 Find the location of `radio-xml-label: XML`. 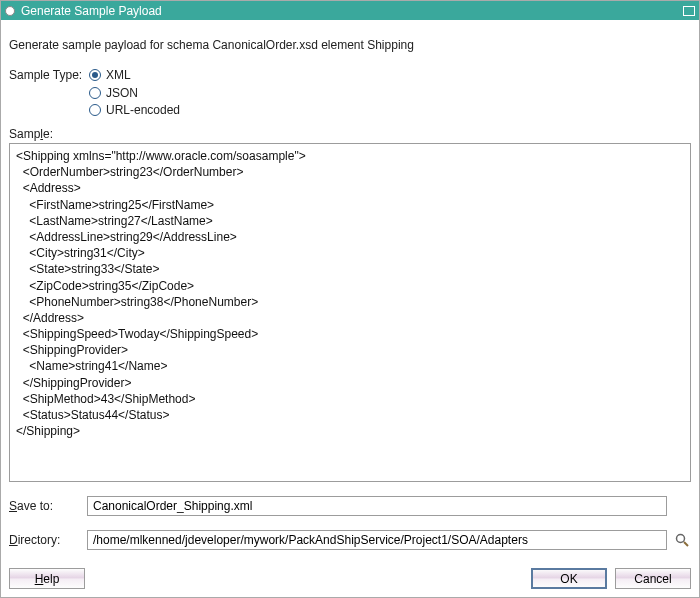

radio-xml-label: XML is located at coordinates (118, 75).